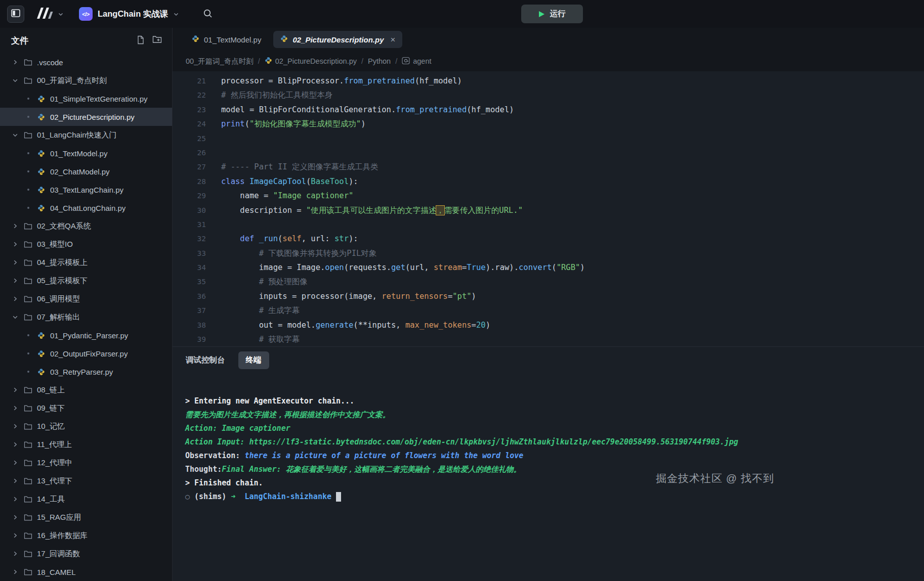  Describe the element at coordinates (86, 153) in the screenshot. I see `tree-item-file: 01_TextModel.py` at that location.